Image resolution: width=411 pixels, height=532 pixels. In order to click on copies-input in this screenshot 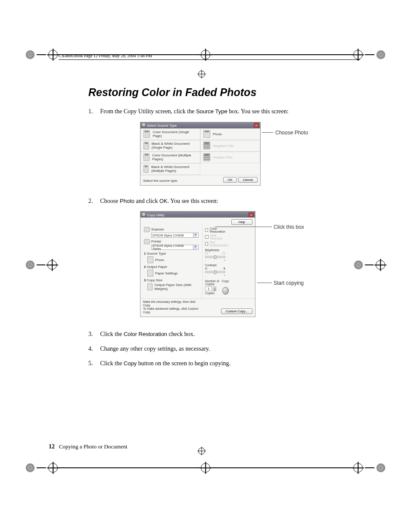, I will do `click(209, 289)`.